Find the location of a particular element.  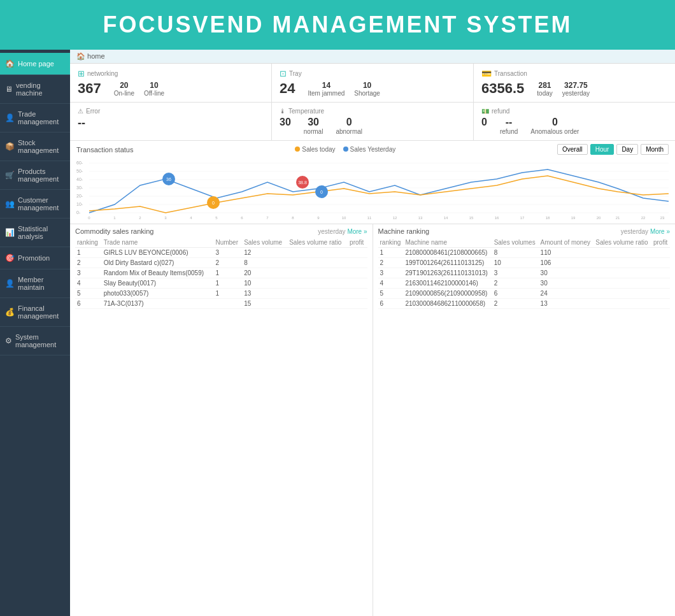

col-sales-volume: Sales volume is located at coordinates (265, 243).